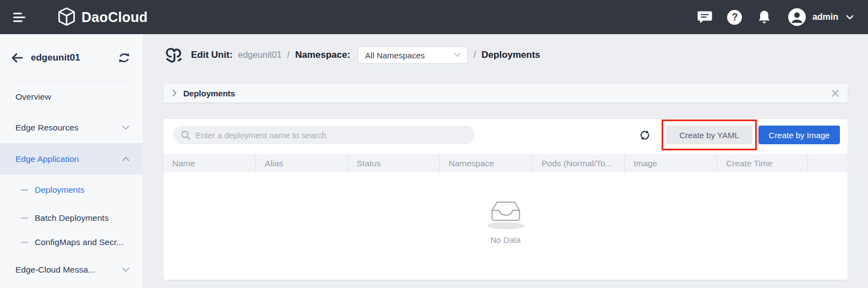  What do you see at coordinates (47, 128) in the screenshot?
I see `sidebar-item-label: Edge Resources` at bounding box center [47, 128].